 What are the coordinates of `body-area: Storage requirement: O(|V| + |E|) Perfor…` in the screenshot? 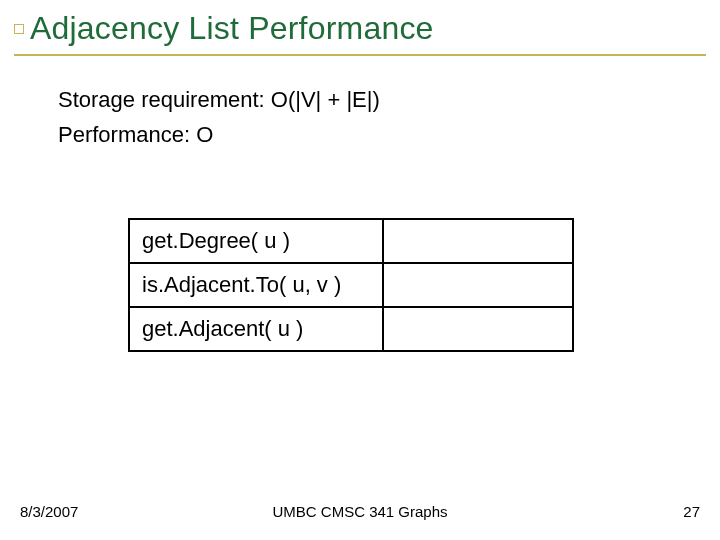 It's located at (219, 117).